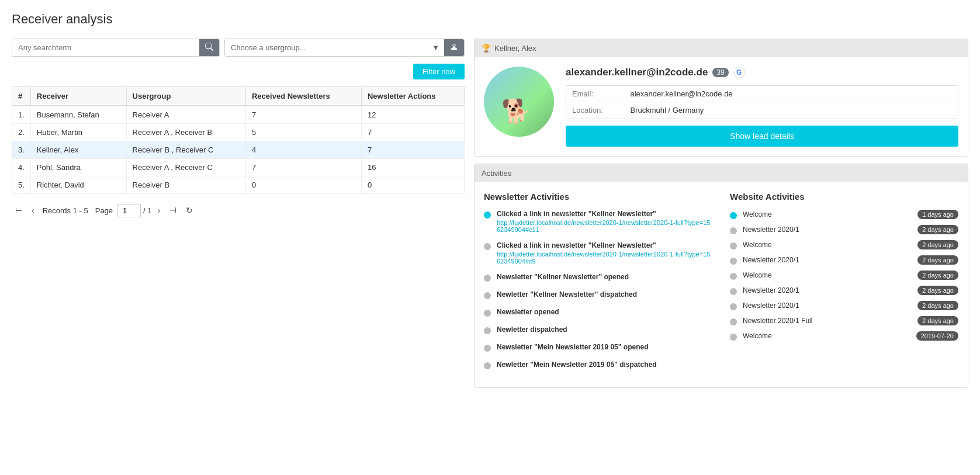 The width and height of the screenshot is (980, 475). I want to click on cell-newsletters: 5, so click(303, 133).